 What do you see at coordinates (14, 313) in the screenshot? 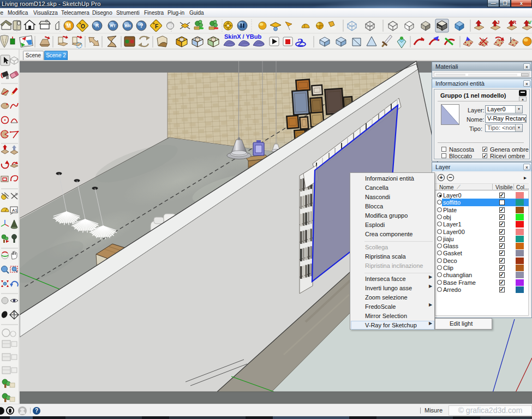
I see `svg-text: C` at bounding box center [14, 313].